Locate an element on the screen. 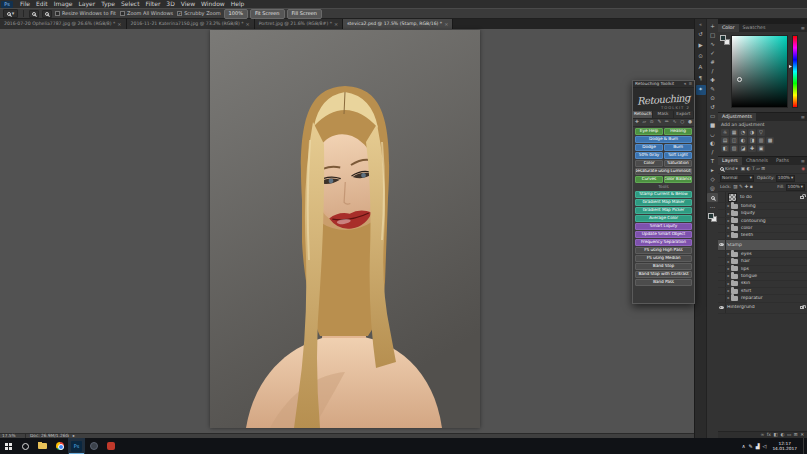 This screenshot has width=807, height=454. curves-icon: ◔ is located at coordinates (743, 132).